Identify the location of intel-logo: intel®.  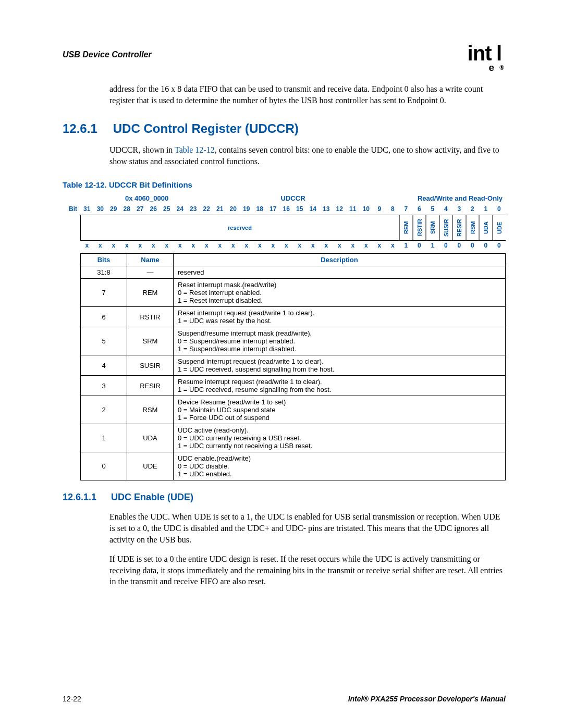
(487, 55).